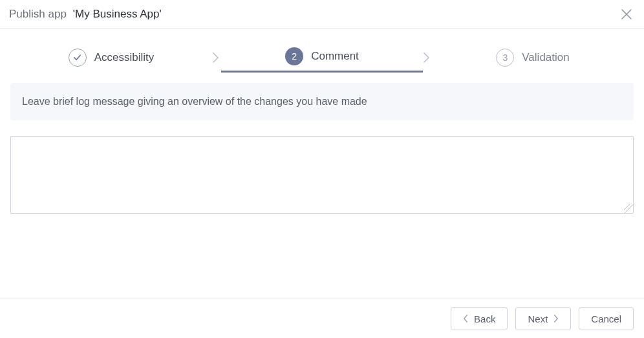 Image resolution: width=644 pixels, height=338 pixels. What do you see at coordinates (195, 101) in the screenshot?
I see `info-banner-text: Leave brief log message giving an overvi…` at bounding box center [195, 101].